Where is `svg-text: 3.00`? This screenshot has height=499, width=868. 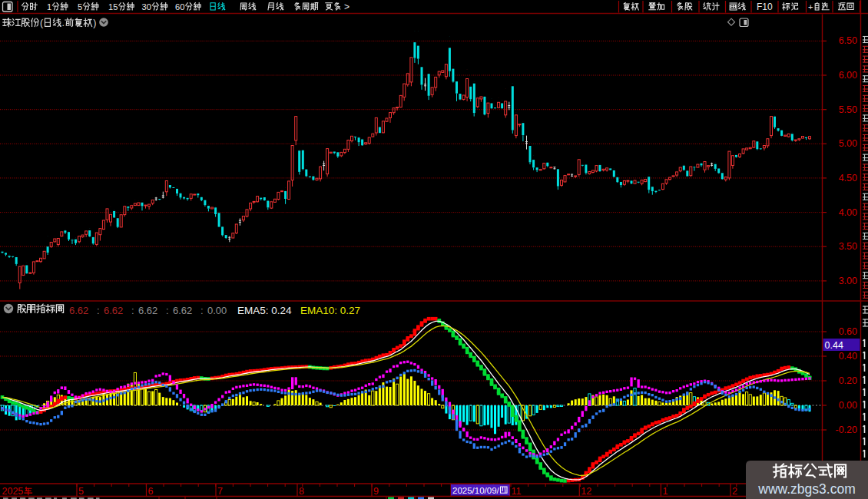
svg-text: 3.00 is located at coordinates (848, 281).